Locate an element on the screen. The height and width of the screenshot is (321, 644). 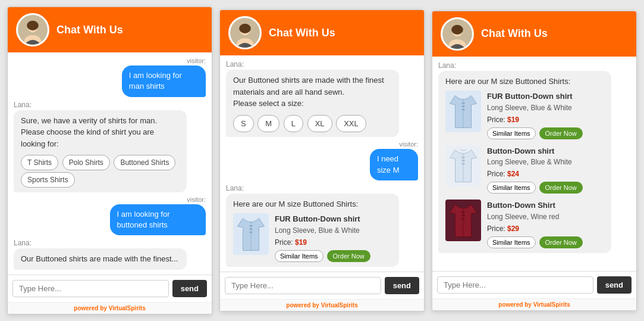
footer-text-3: powered by is located at coordinates (516, 305).